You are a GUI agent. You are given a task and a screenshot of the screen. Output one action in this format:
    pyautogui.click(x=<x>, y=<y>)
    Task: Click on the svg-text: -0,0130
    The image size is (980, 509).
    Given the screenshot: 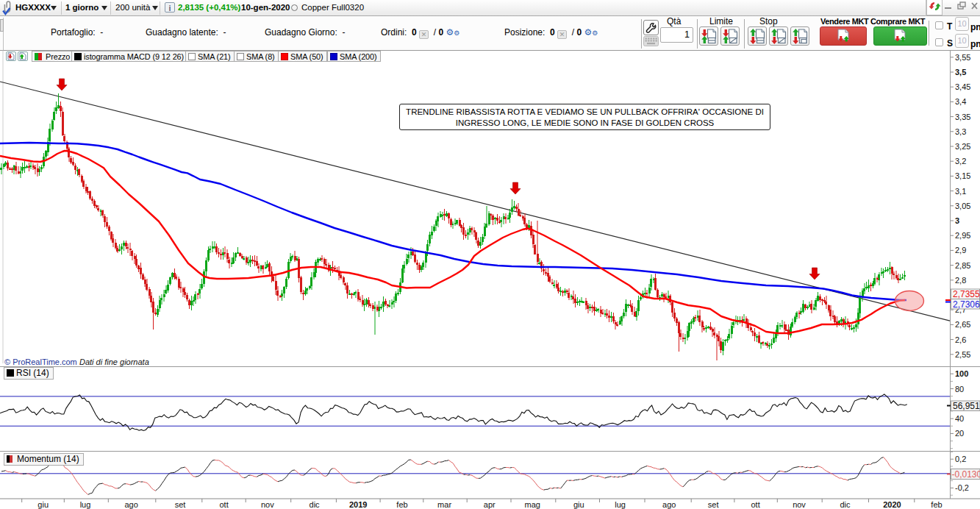 What is the action you would take?
    pyautogui.click(x=966, y=474)
    